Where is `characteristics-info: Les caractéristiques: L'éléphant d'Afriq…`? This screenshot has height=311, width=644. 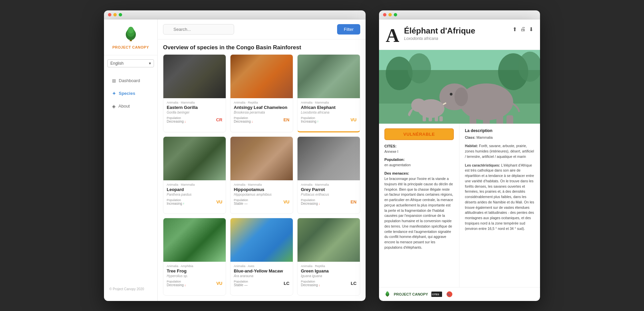
characteristics-info: Les caractéristiques: L'éléphant d'Afriq… is located at coordinates (500, 197).